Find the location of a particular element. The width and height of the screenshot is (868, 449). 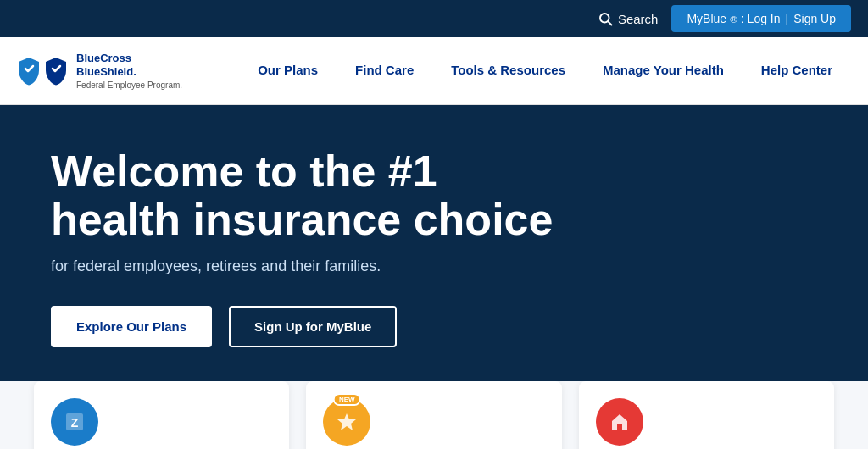

card-icon-1: Z is located at coordinates (75, 422).